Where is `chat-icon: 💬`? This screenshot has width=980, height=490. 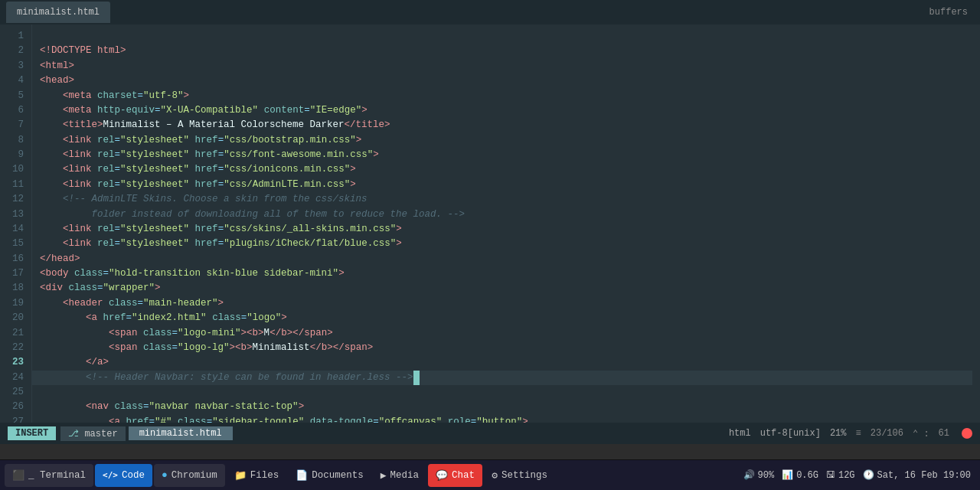
chat-icon: 💬 is located at coordinates (442, 475).